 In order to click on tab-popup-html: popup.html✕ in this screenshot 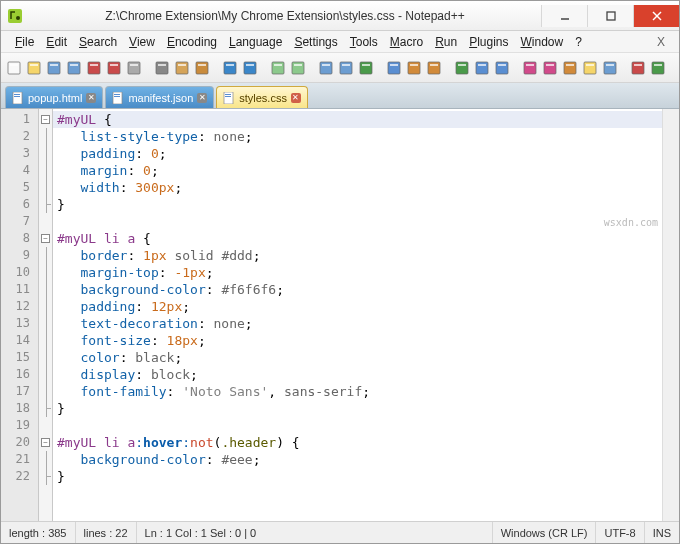, I will do `click(54, 97)`.